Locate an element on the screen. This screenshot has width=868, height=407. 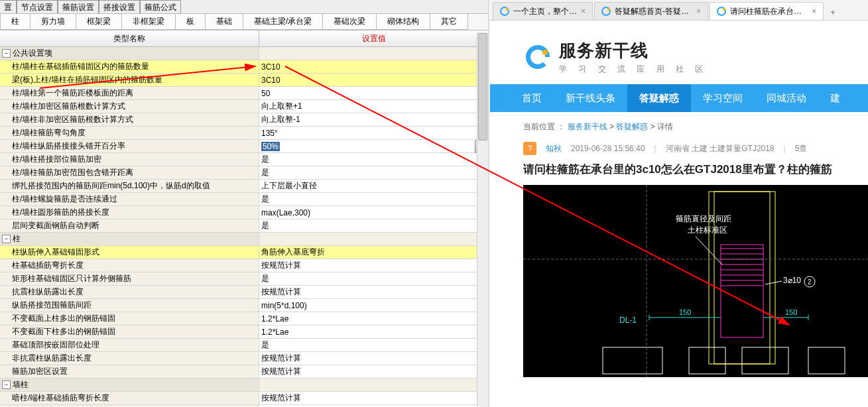
setting-name: 绑扎搭接范围内的箍筋间距min(5d,100)中，纵筋d的取值 is located at coordinates (111, 186).